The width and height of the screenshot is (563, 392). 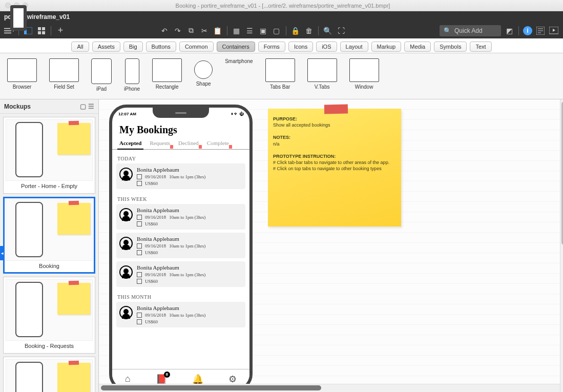 I want to click on mockup-label: Porter - Home - Empty, so click(x=49, y=187).